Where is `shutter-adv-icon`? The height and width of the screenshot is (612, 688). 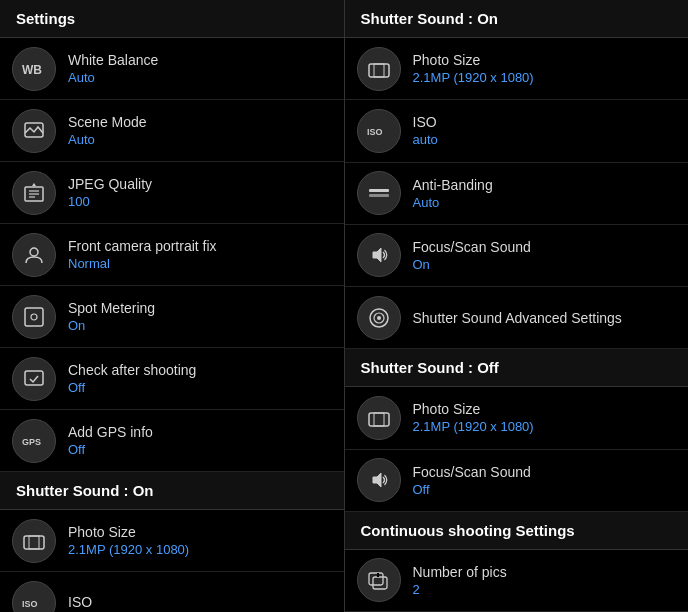 shutter-adv-icon is located at coordinates (379, 318).